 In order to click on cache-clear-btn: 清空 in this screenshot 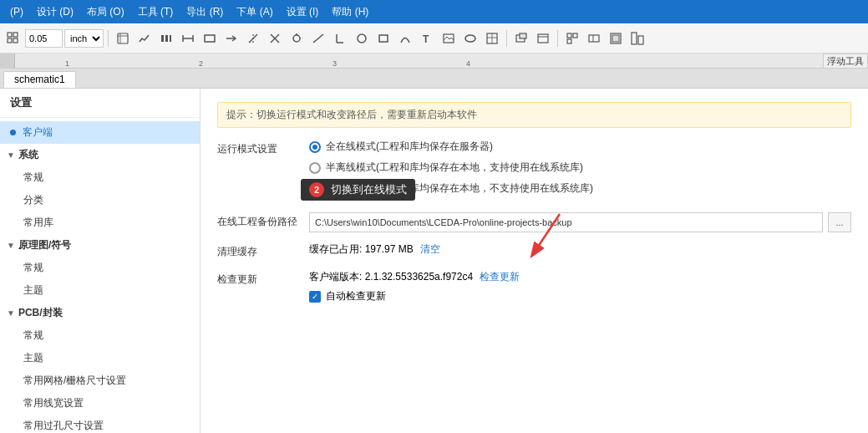, I will do `click(430, 249)`.